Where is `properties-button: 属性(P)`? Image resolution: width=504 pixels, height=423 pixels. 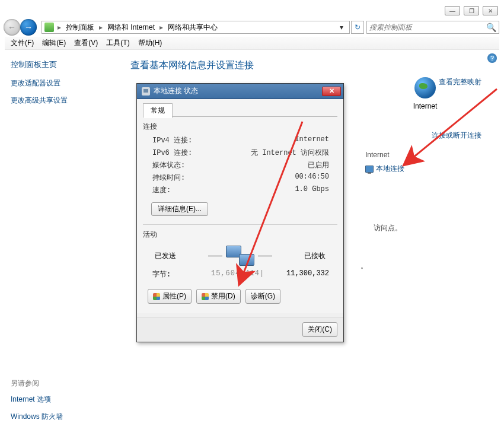
properties-button: 属性(P) is located at coordinates (170, 297).